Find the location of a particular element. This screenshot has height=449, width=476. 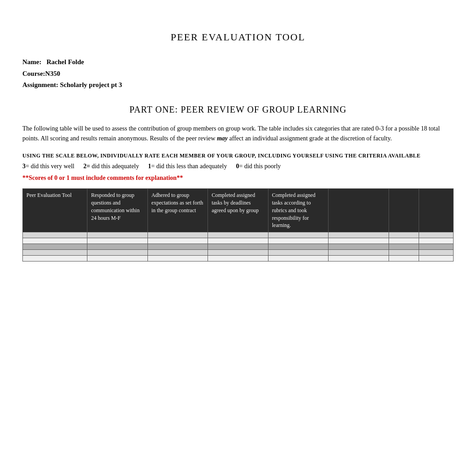

name-value: Rachel Folde is located at coordinates (65, 62).